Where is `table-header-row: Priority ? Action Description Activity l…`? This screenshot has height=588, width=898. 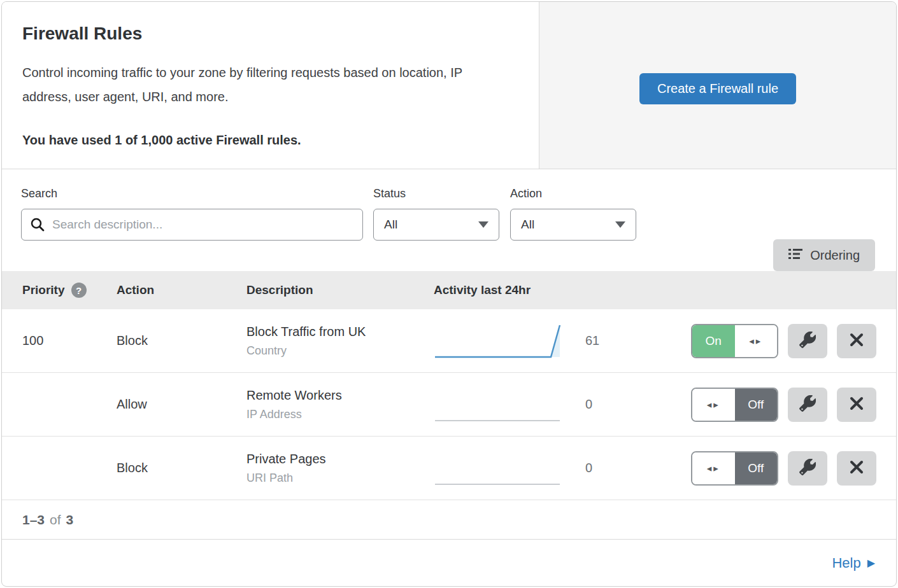
table-header-row: Priority ? Action Description Activity l… is located at coordinates (449, 290).